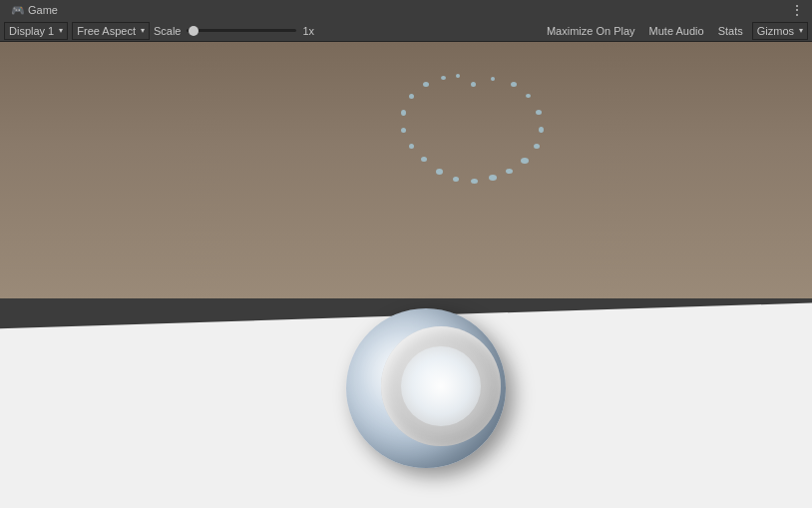 This screenshot has height=508, width=812. What do you see at coordinates (780, 31) in the screenshot?
I see `gizmos-select: Gizmos ▾` at bounding box center [780, 31].